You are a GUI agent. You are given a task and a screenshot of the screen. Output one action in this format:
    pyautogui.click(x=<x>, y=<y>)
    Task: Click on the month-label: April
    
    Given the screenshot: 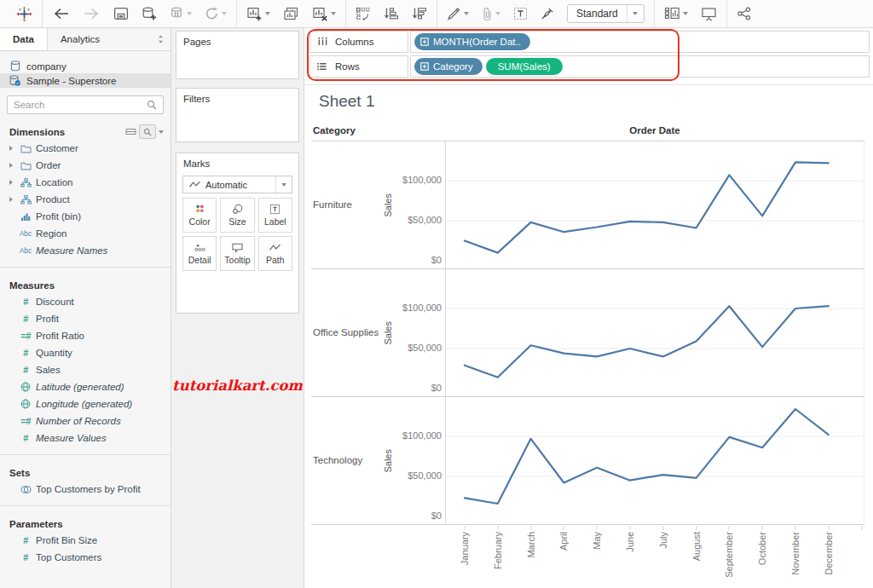 What is the action you would take?
    pyautogui.click(x=564, y=555)
    